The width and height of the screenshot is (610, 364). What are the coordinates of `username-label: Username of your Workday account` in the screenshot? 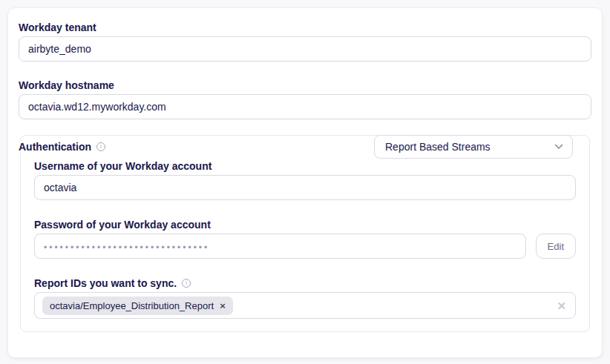 It's located at (305, 166).